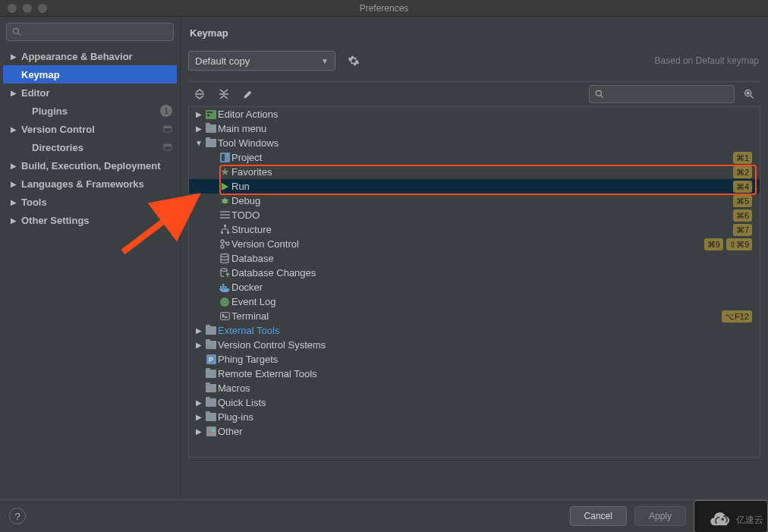  Describe the element at coordinates (17, 32) in the screenshot. I see `search-icon` at that location.